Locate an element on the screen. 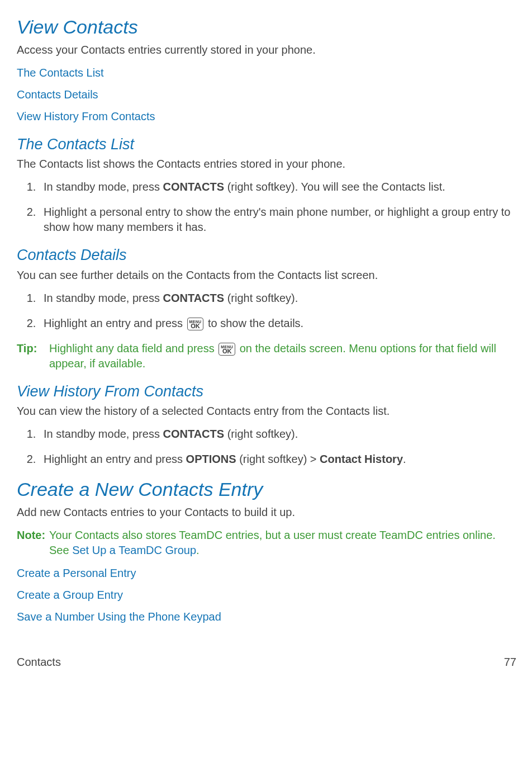 This screenshot has height=776, width=532. step-bold: Contact History is located at coordinates (361, 459).